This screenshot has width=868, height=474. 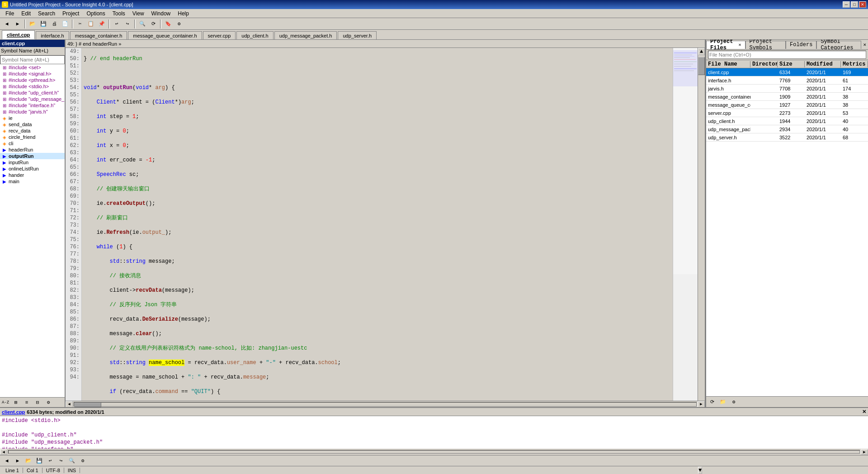 I want to click on rpanel-tab-project-symbols: Project Symbols, so click(x=766, y=45).